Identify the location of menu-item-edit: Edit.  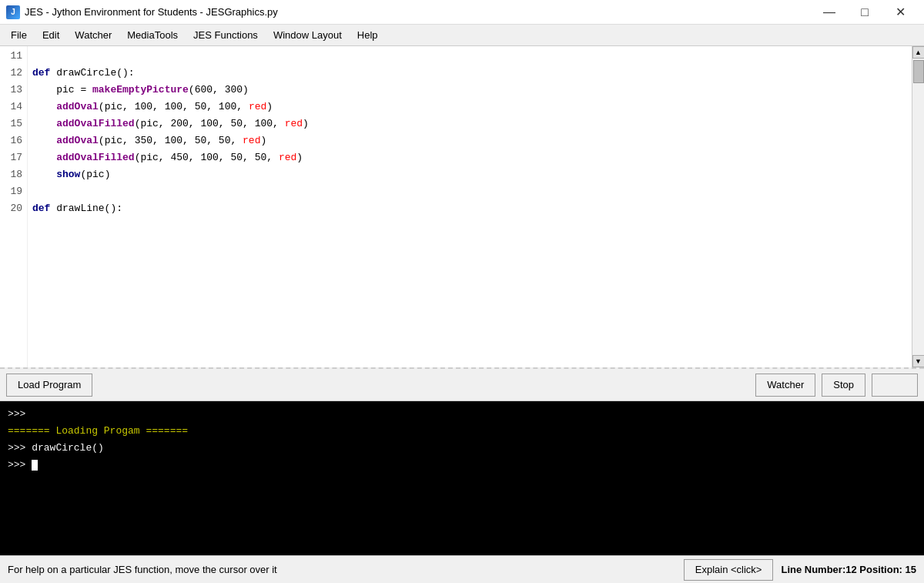
(51, 35).